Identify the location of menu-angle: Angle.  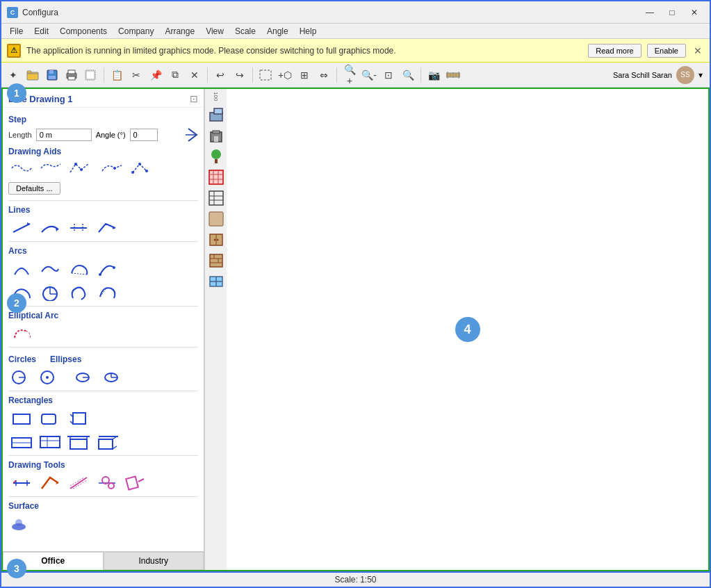
(278, 31).